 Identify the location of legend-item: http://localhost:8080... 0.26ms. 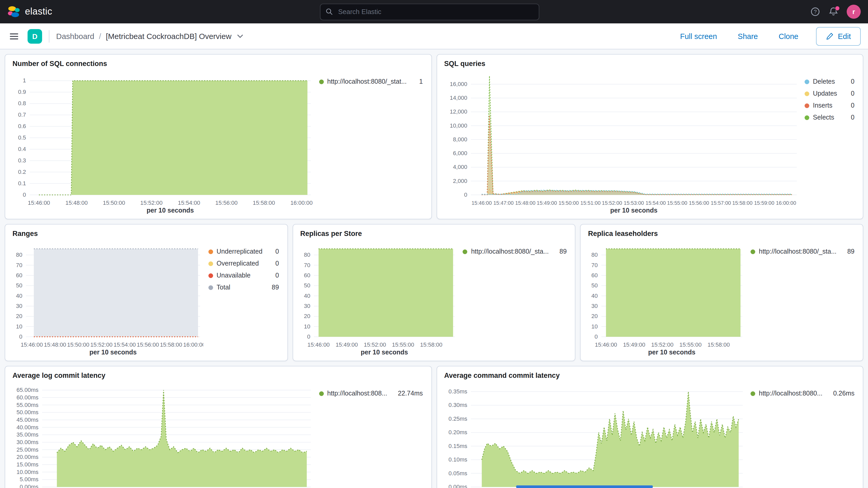
(803, 394).